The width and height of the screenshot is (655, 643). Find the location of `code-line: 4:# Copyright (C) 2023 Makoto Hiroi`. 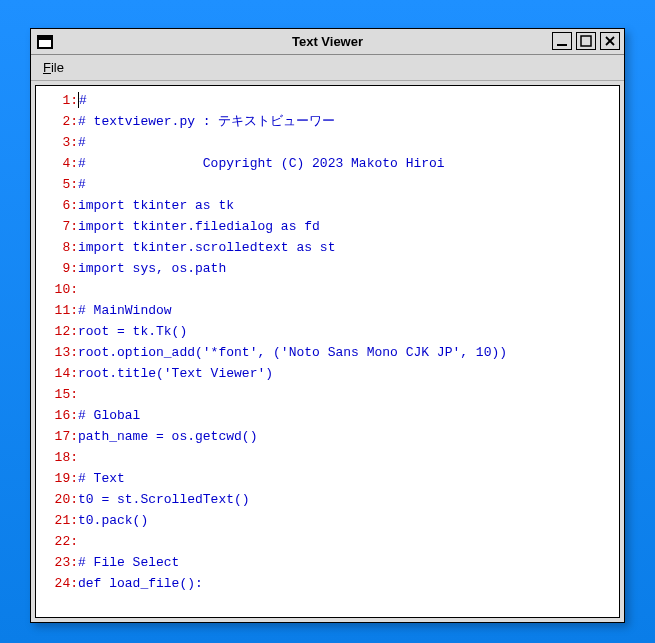

code-line: 4:# Copyright (C) 2023 Makoto Hiroi is located at coordinates (328, 164).